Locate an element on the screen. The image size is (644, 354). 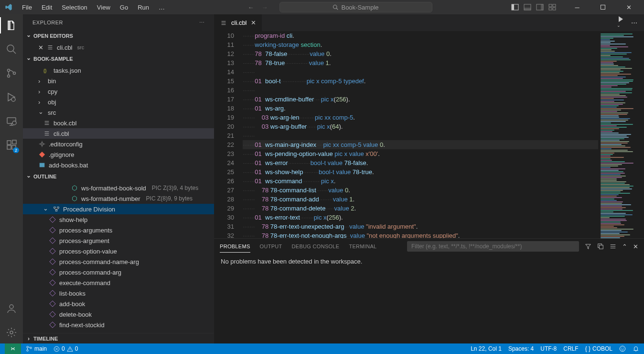
window-minimize-icon: ─ is located at coordinates (577, 7).